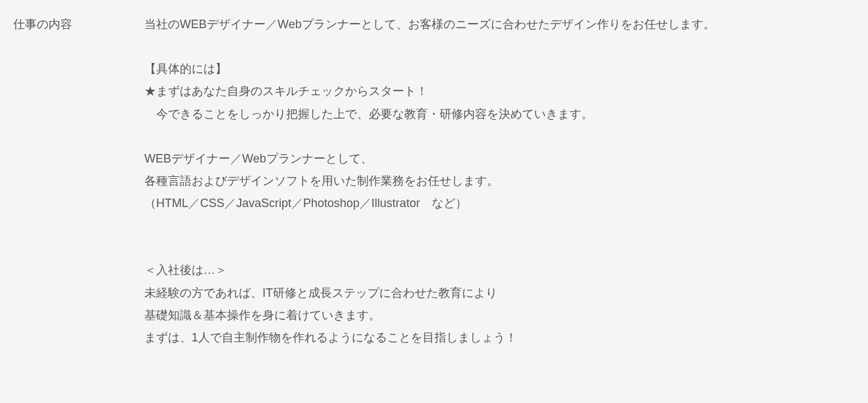  I want to click on paragraph: 【具体的には】 ★まずはあなた自身のスキルチェックからスタート！ 今できることを…, so click(500, 92).